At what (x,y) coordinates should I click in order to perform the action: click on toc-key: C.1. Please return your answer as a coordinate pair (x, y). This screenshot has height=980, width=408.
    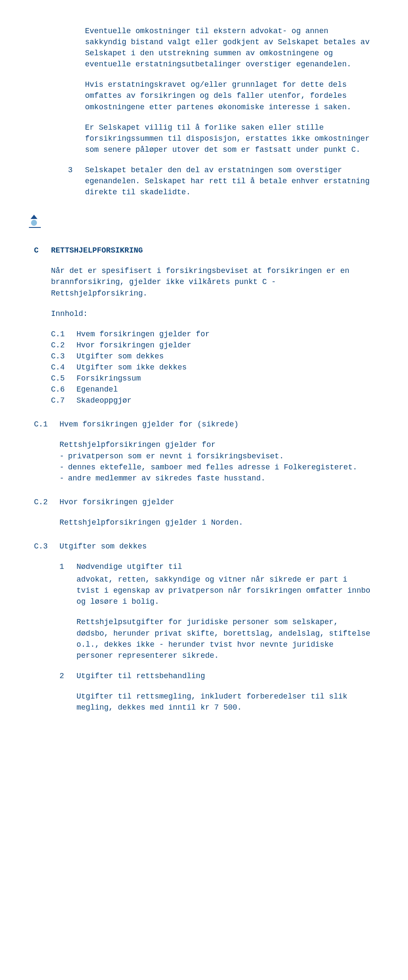
    Looking at the image, I should click on (64, 334).